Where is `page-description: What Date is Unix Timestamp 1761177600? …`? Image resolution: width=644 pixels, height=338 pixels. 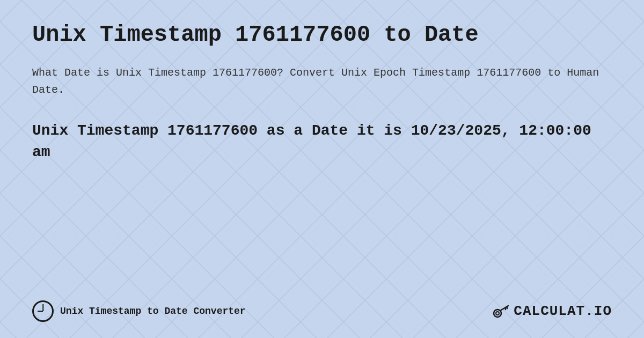
page-description: What Date is Unix Timestamp 1761177600? … is located at coordinates (322, 82).